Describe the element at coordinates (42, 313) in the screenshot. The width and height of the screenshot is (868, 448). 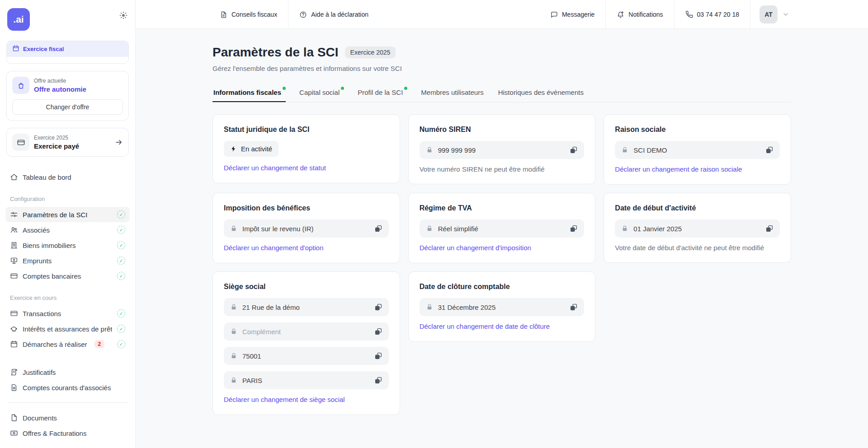
I see `sidebar-item-label: Transactions` at that location.